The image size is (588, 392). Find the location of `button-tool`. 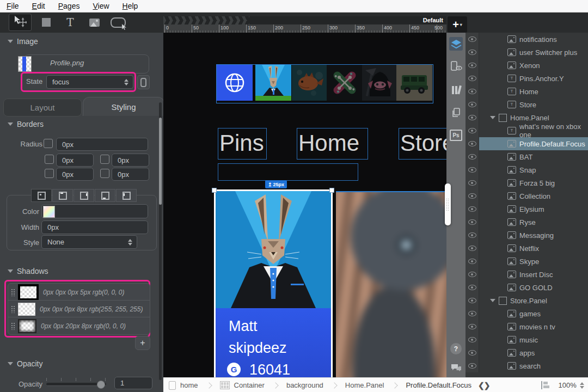

button-tool is located at coordinates (118, 22).